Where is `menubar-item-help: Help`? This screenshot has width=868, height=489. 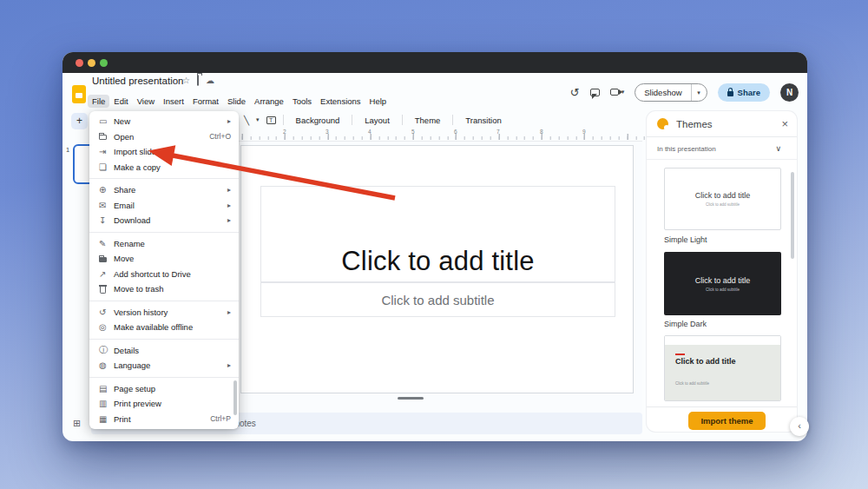
menubar-item-help: Help is located at coordinates (378, 101).